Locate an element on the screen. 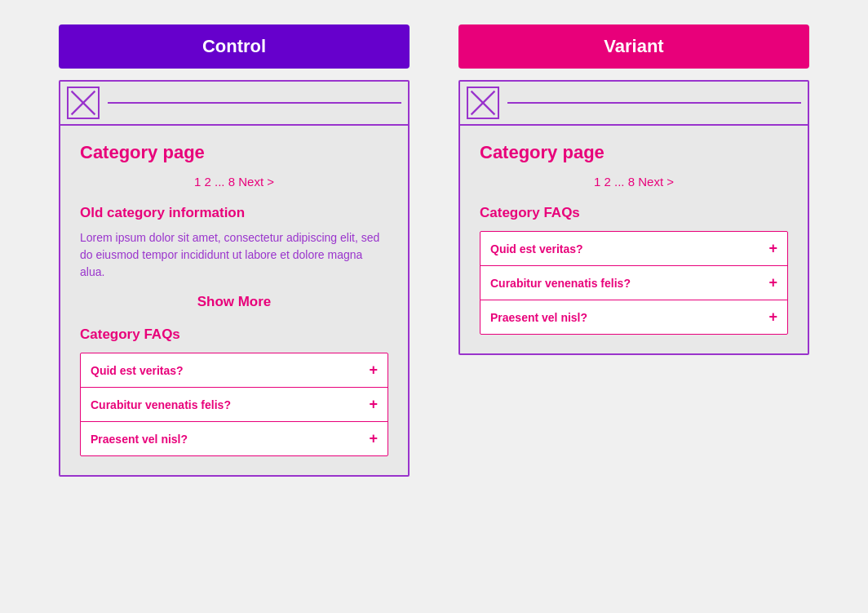  variant-faq-item-3: Praesent vel nisl? + is located at coordinates (634, 317).